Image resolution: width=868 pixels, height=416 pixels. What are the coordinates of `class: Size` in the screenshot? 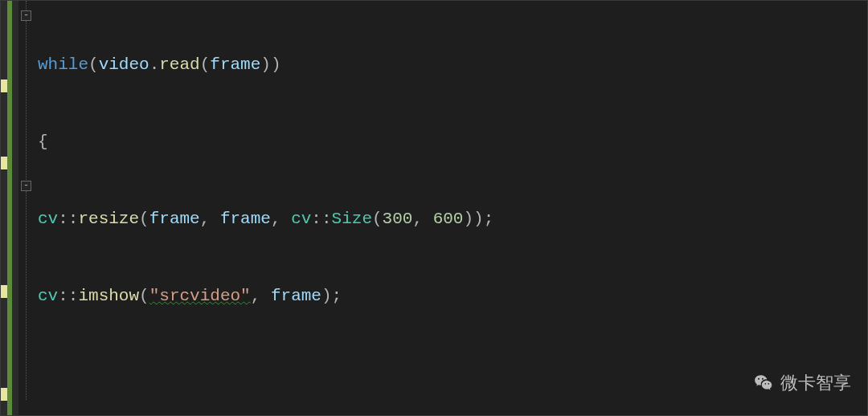 It's located at (352, 219).